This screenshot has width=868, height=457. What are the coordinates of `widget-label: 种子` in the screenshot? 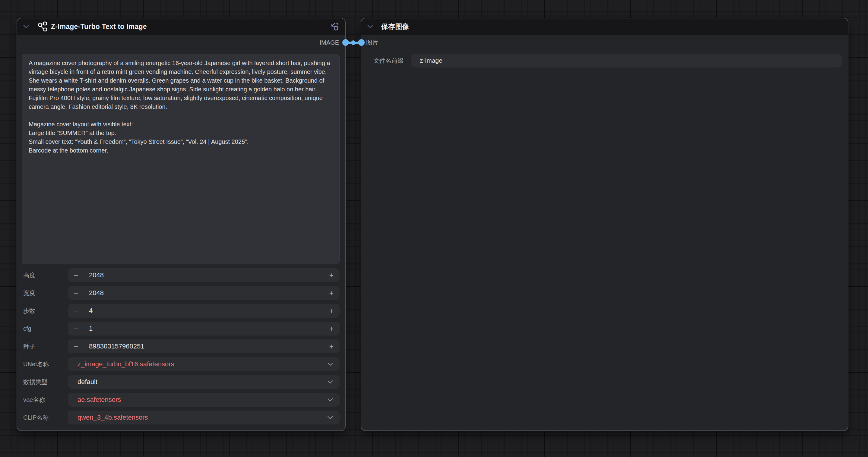 It's located at (45, 347).